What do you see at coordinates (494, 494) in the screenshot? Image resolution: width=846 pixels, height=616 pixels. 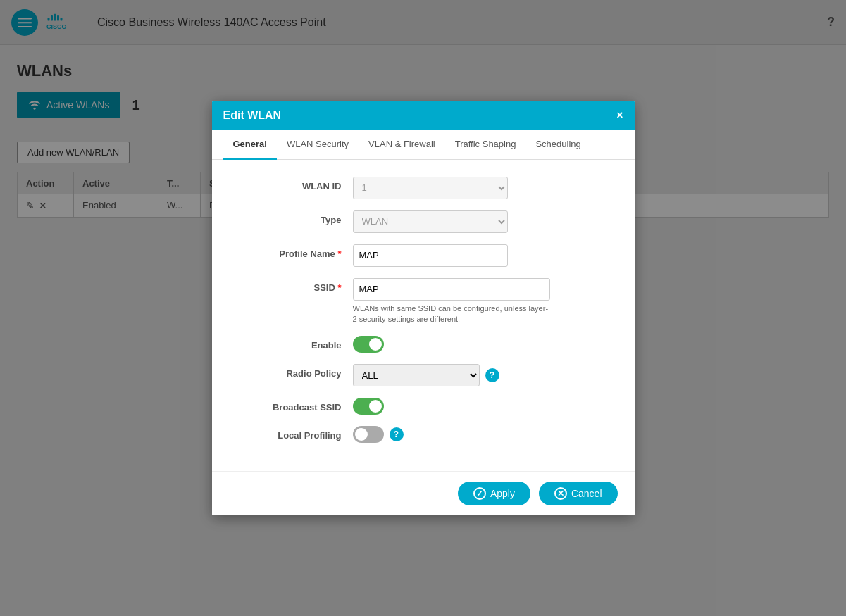 I see `apply-button: ✓ Apply` at bounding box center [494, 494].